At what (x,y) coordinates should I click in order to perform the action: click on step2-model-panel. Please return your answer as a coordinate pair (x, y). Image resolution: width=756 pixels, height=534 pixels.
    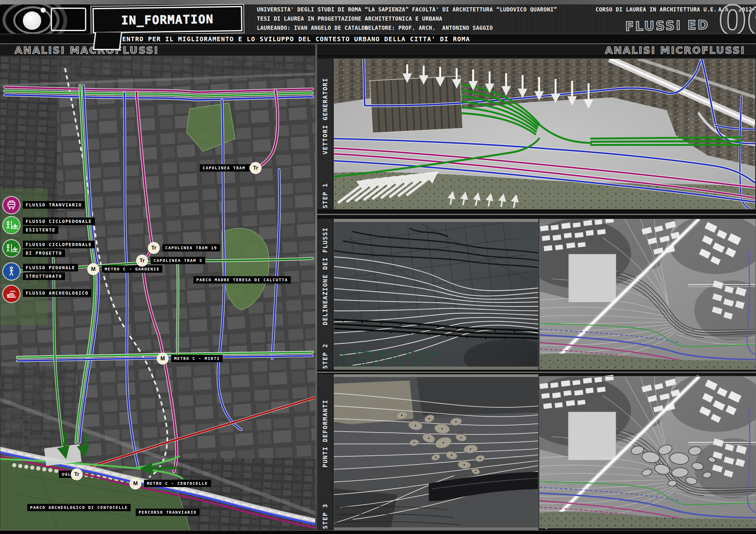
    Looking at the image, I should click on (436, 294).